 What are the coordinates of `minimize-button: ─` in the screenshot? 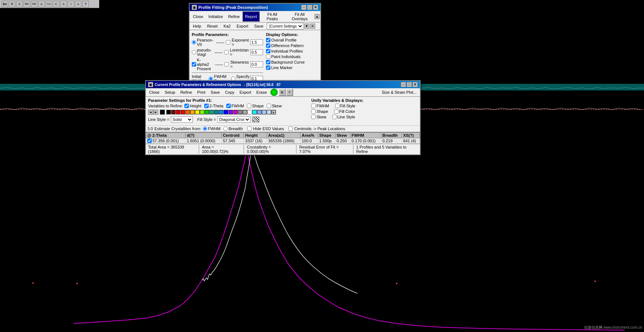 It's located at (304, 7).